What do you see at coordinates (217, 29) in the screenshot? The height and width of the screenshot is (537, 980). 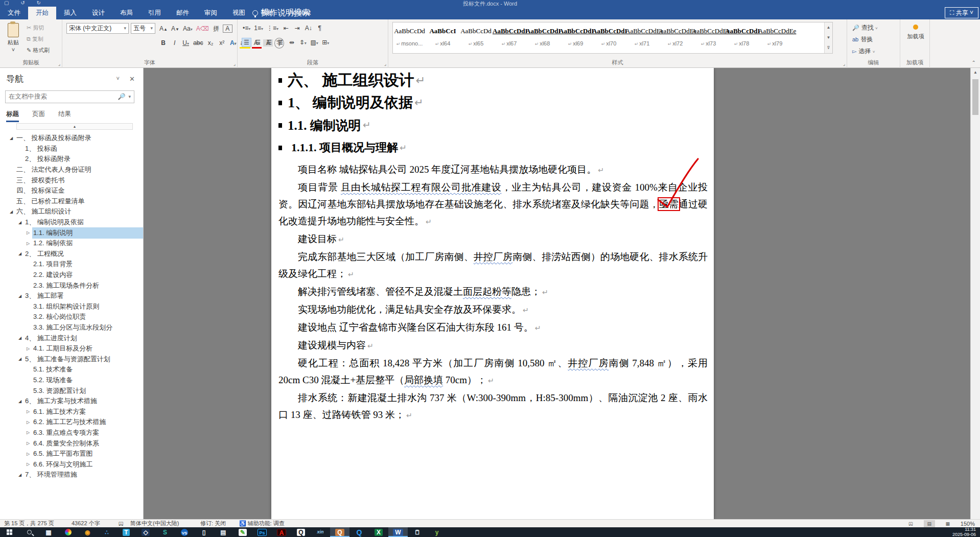 I see `phonetic-guide-button: 拼` at bounding box center [217, 29].